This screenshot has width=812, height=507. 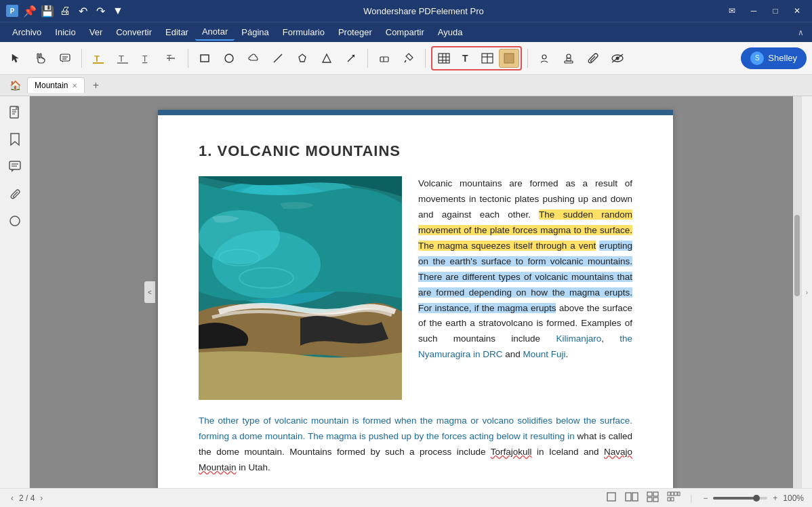 What do you see at coordinates (15, 140) in the screenshot?
I see `sidebar-bookmark-btn` at bounding box center [15, 140].